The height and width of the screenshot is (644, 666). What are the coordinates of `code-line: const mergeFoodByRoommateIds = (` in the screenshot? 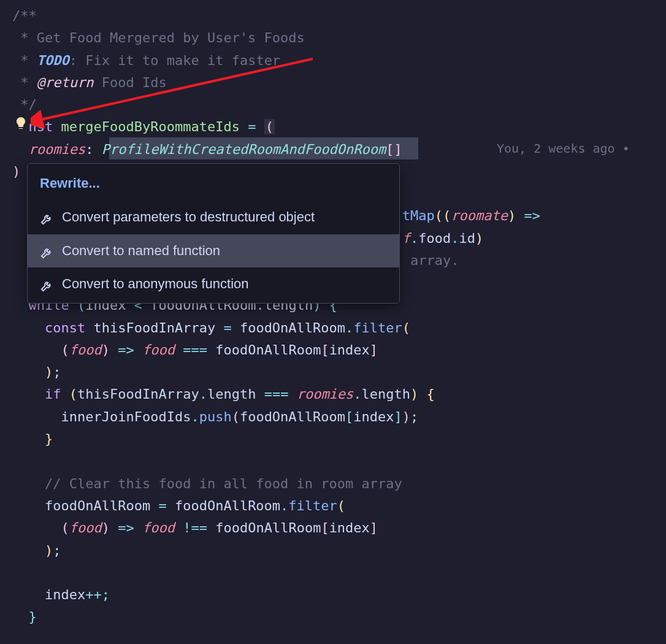 It's located at (339, 127).